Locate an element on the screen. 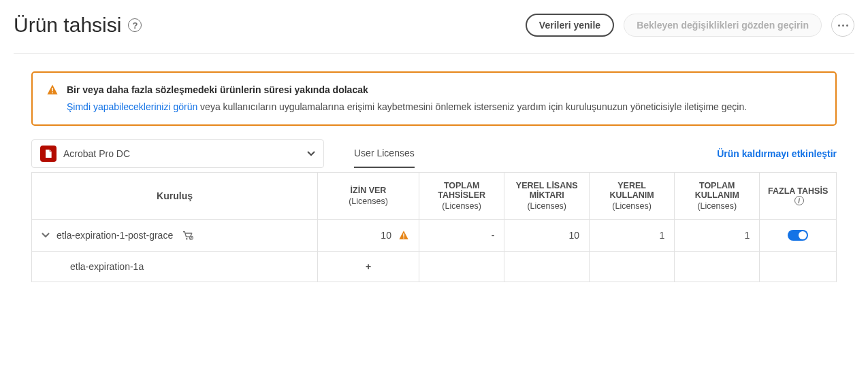 The width and height of the screenshot is (868, 374). more-icon is located at coordinates (843, 26).